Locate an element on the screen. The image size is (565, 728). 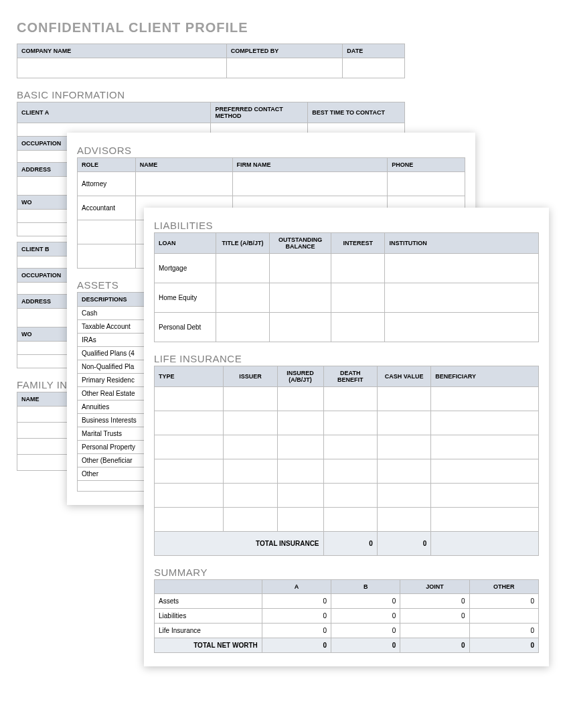
col-cash: CASH VALUE is located at coordinates (404, 376).